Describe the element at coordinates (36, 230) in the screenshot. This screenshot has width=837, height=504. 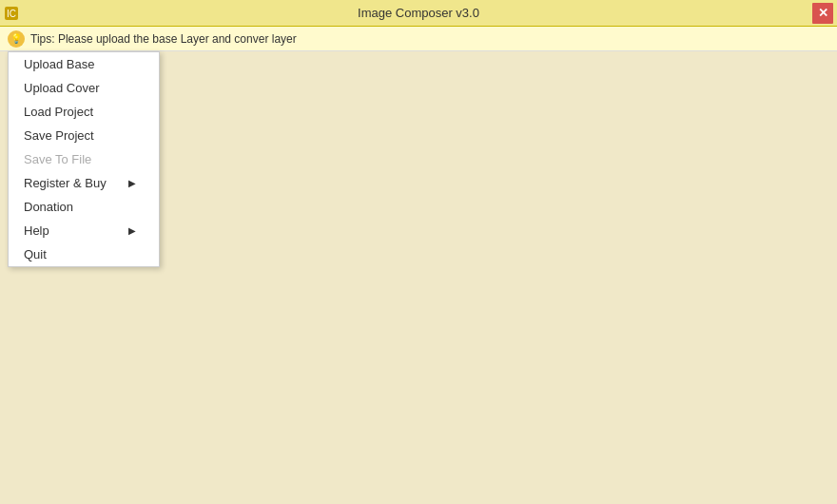
I see `menu-item-label-help: Help` at that location.